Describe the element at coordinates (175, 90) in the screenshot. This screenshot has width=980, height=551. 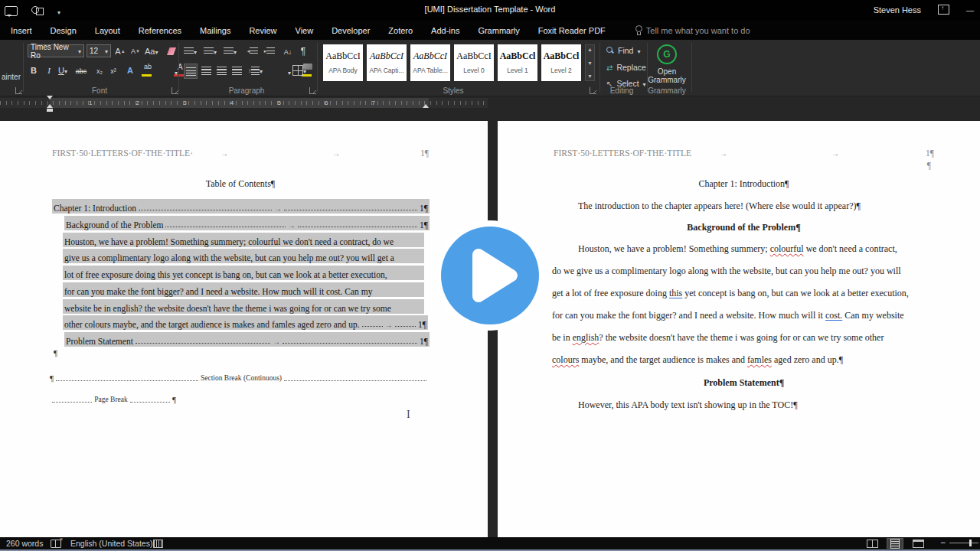
I see `font-dialog-launcher-icon` at that location.